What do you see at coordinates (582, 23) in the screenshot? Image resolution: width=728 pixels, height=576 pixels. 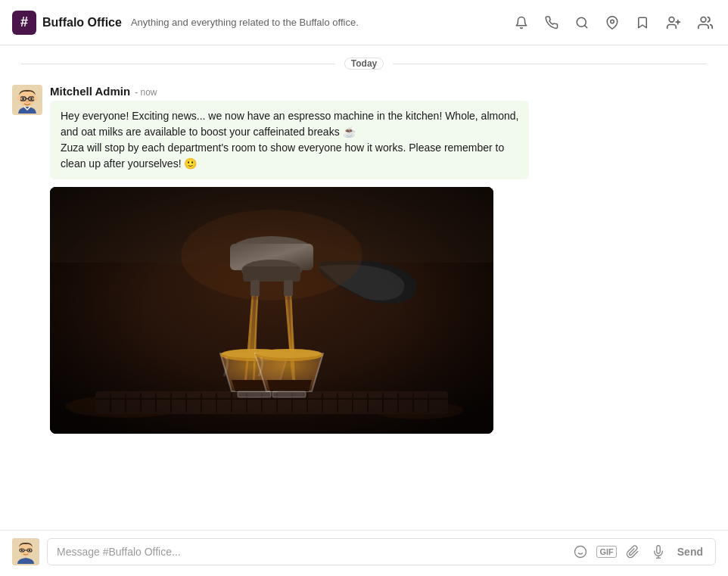 I see `search-button` at bounding box center [582, 23].